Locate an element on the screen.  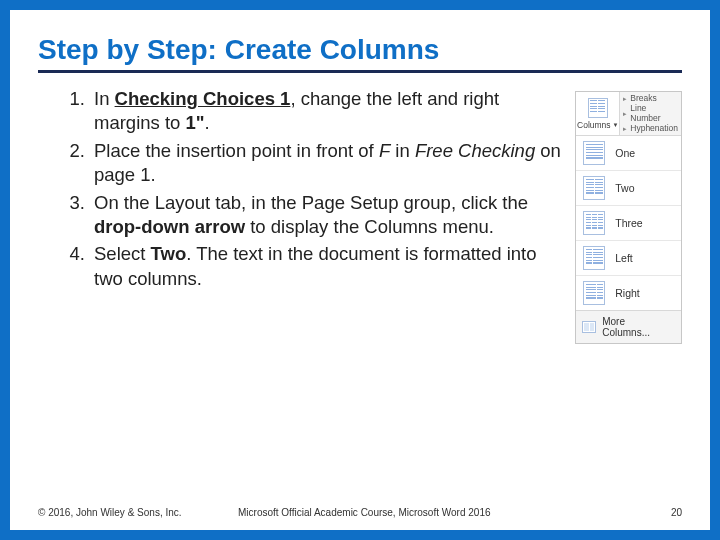
columns-option-label: Right is located at coordinates (628, 293).